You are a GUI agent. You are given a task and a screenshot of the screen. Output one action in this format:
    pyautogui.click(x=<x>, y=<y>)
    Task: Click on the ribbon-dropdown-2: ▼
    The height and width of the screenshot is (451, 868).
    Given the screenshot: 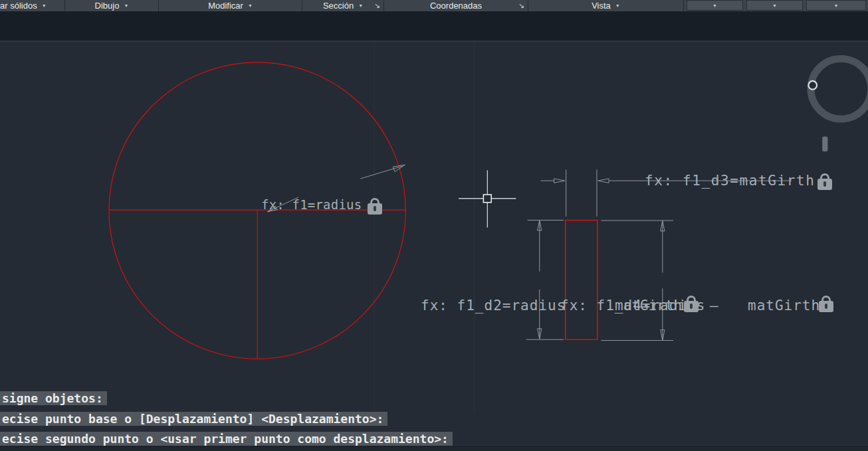 What is the action you would take?
    pyautogui.click(x=775, y=5)
    